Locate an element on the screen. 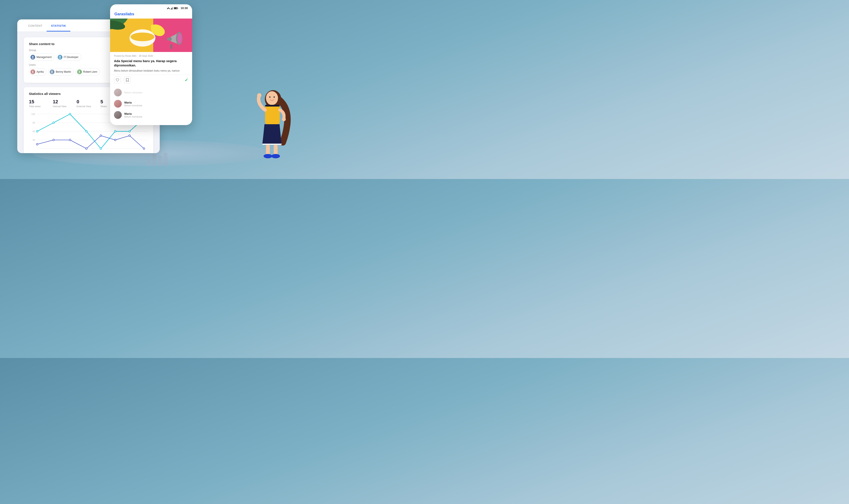 This screenshot has width=849, height=504. chip-management: Management is located at coordinates (41, 57).